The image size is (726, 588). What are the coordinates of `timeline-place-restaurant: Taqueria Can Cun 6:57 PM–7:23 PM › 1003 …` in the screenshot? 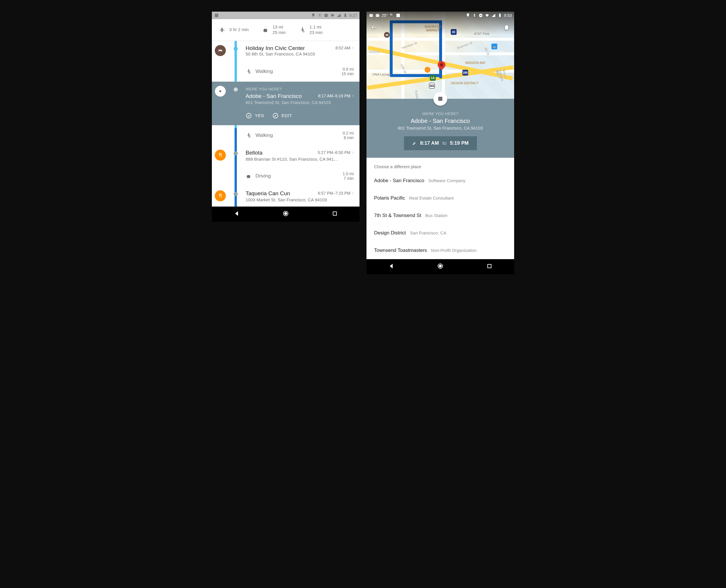 It's located at (286, 196).